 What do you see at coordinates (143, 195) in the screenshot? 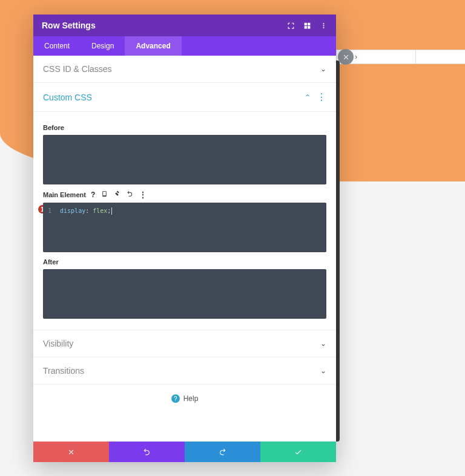
I see `field-more-icon: ⋮` at bounding box center [143, 195].